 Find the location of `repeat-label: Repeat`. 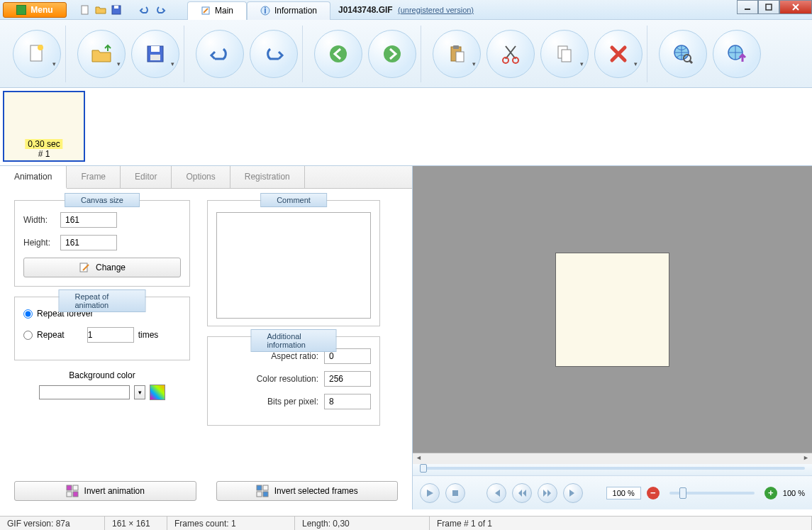

repeat-label: Repeat is located at coordinates (51, 335).